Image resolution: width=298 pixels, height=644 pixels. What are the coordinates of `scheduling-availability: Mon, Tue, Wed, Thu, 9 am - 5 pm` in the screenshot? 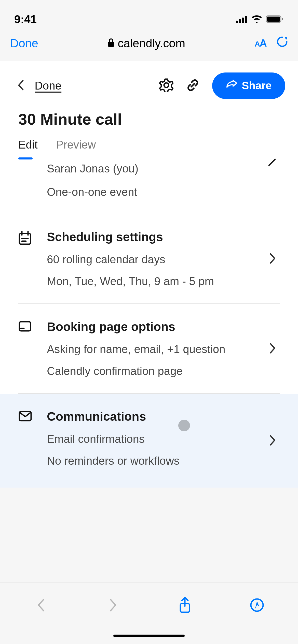 It's located at (163, 281).